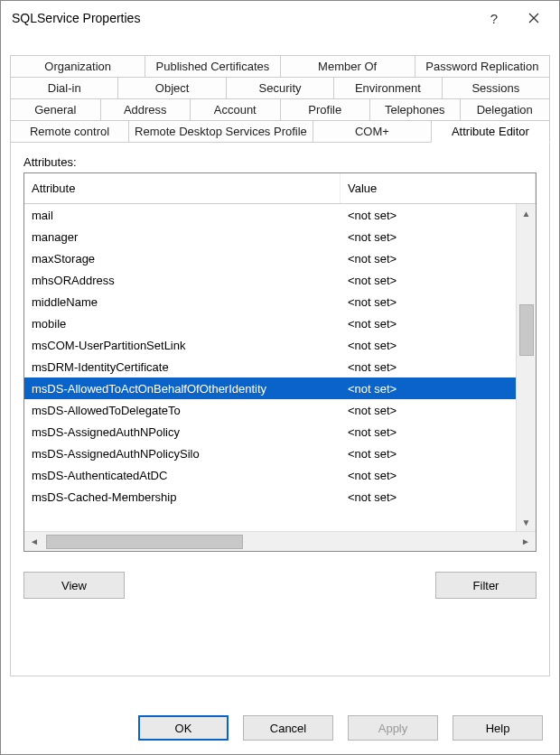  What do you see at coordinates (527, 368) in the screenshot?
I see `vscroll-track` at bounding box center [527, 368].